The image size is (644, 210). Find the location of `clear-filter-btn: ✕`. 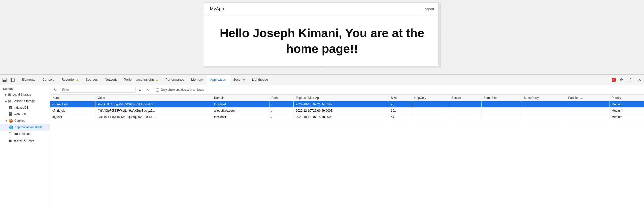

clear-filter-btn: ✕ is located at coordinates (148, 90).